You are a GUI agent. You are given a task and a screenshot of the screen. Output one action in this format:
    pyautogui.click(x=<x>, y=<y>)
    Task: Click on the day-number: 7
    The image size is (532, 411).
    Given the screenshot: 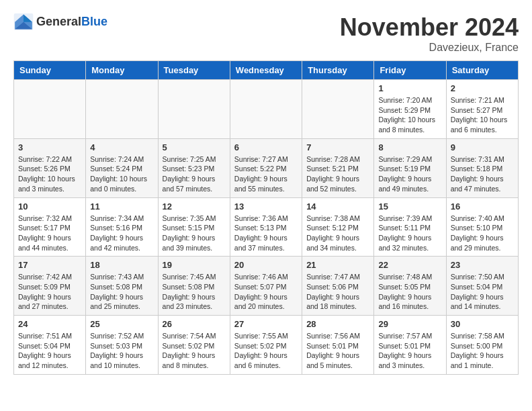 What is the action you would take?
    pyautogui.click(x=338, y=148)
    